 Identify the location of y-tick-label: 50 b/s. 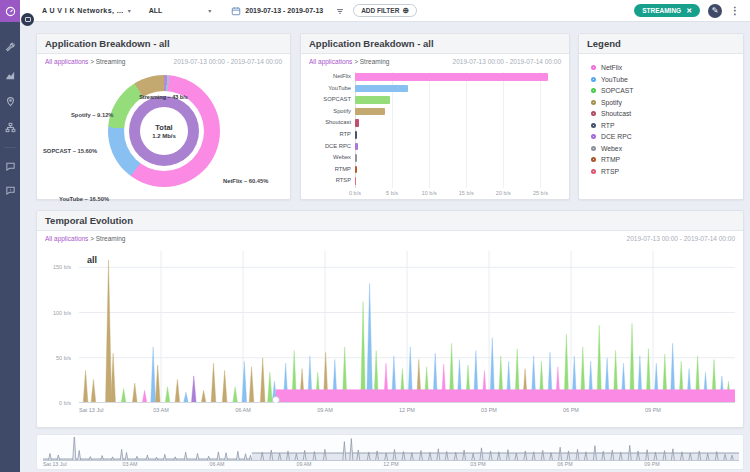
(64, 358).